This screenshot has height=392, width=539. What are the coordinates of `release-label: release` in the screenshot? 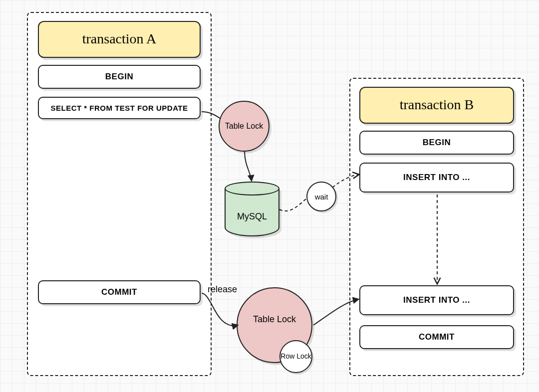 It's located at (223, 289).